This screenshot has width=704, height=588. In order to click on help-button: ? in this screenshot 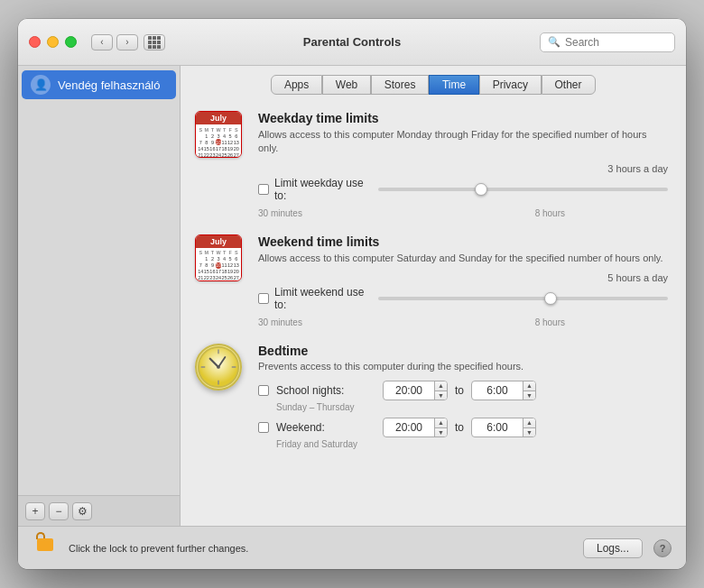, I will do `click(662, 548)`.